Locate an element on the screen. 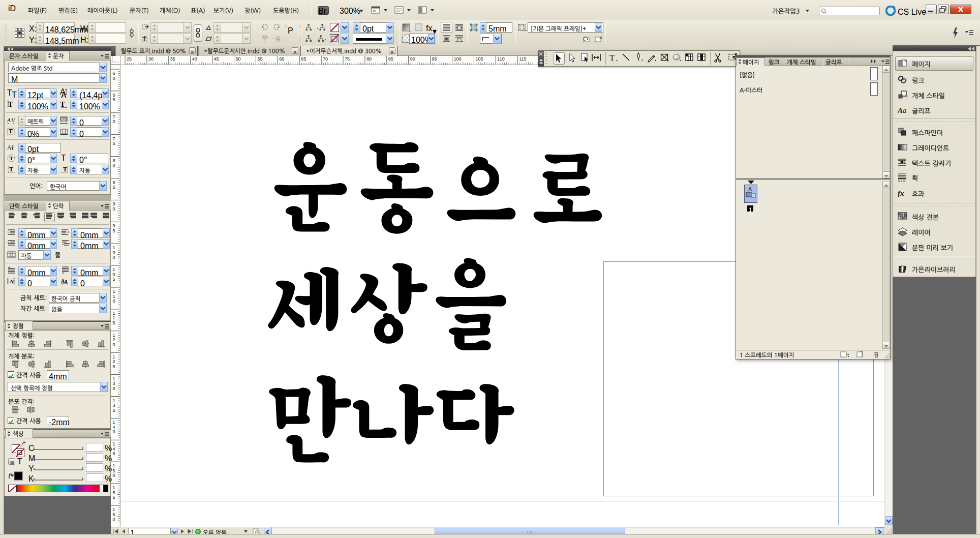 The width and height of the screenshot is (980, 538). svg-text: a is located at coordinates (905, 110).